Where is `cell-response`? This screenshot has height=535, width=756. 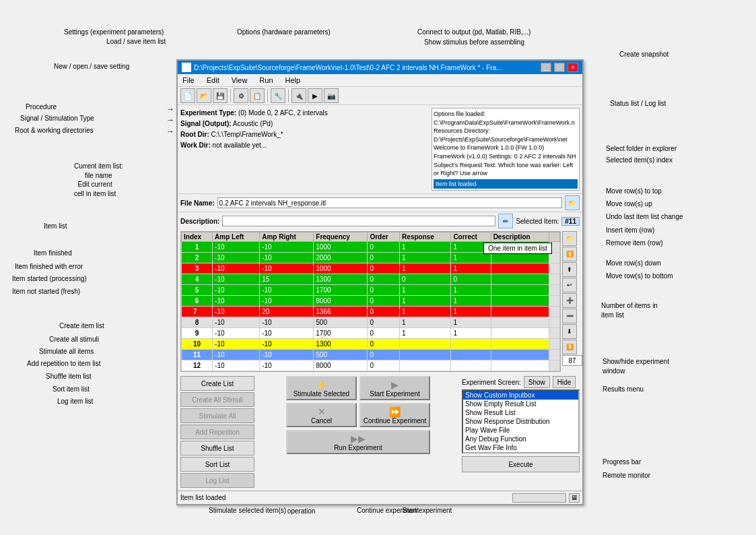
cell-response is located at coordinates (425, 366).